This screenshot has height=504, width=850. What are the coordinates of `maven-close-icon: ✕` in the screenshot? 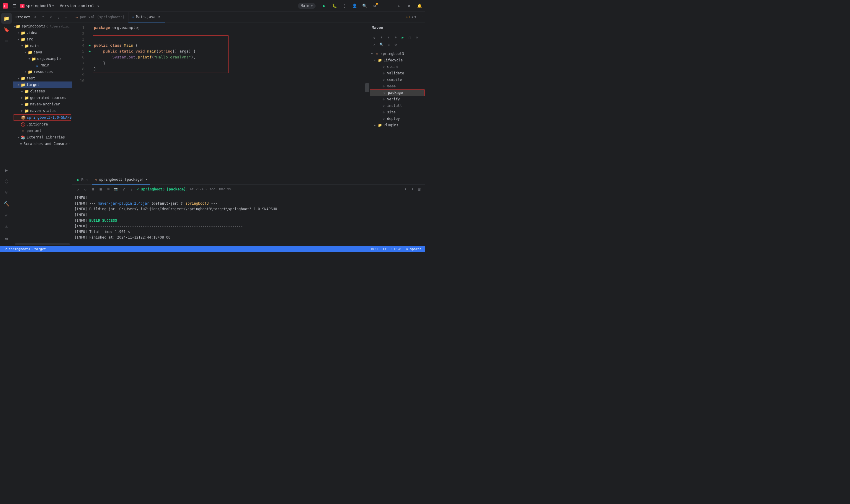 It's located at (374, 45).